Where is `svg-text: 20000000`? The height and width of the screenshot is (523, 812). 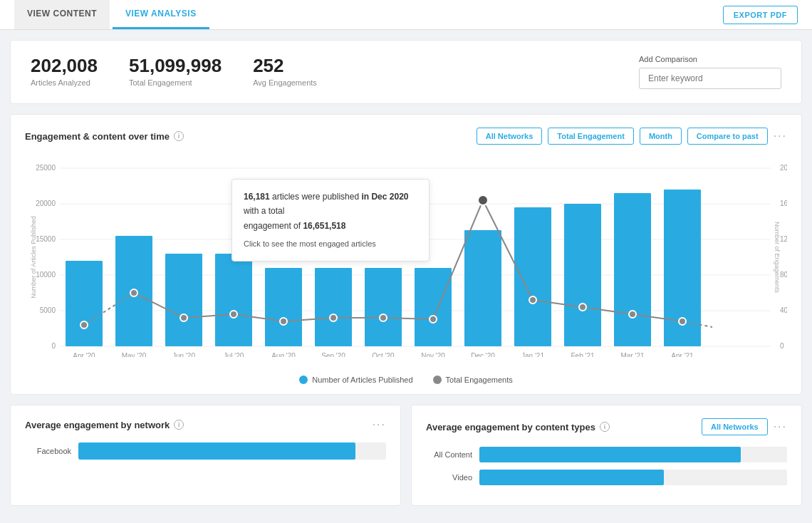 svg-text: 20000000 is located at coordinates (784, 168).